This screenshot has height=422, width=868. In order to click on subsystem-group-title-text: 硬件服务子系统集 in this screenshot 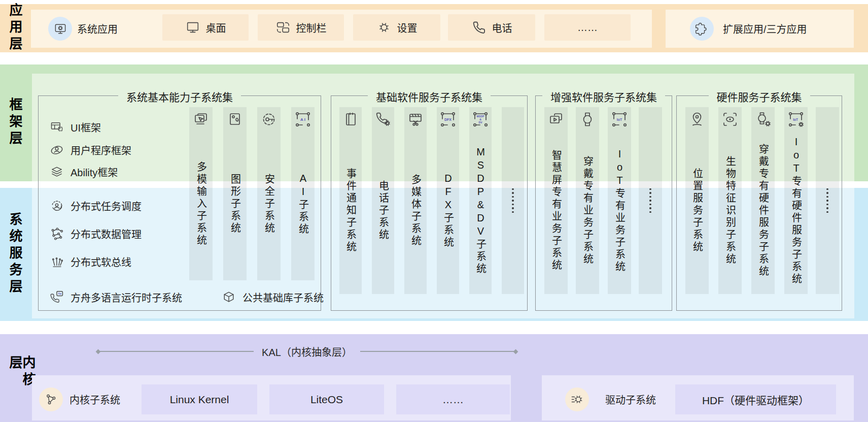, I will do `click(759, 96)`.